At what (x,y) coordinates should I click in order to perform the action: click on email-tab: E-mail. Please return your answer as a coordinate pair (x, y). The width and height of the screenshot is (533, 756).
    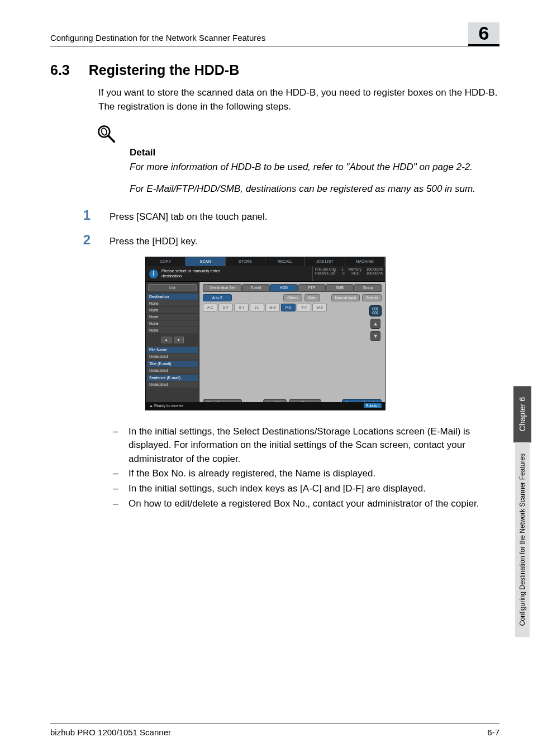
    Looking at the image, I should click on (256, 288).